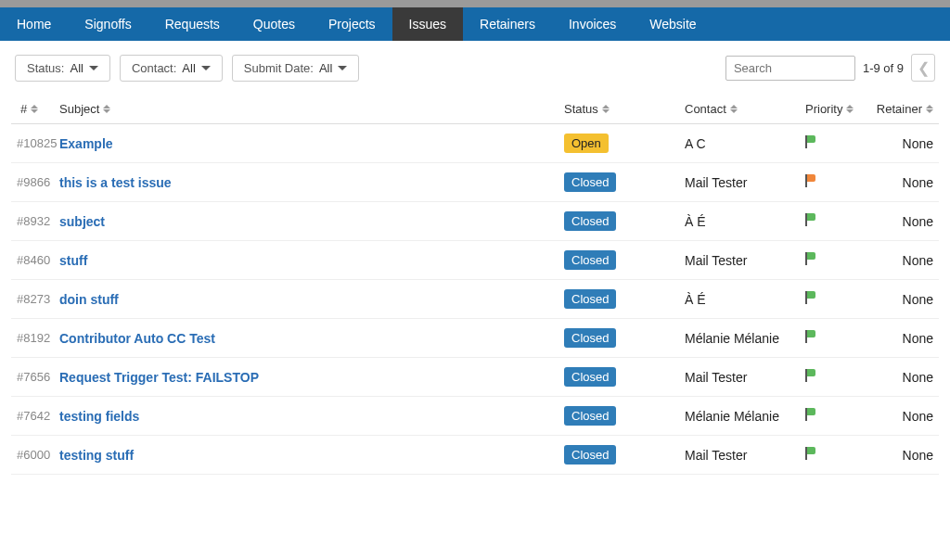 The width and height of the screenshot is (950, 560). I want to click on column-label: Contact, so click(705, 109).